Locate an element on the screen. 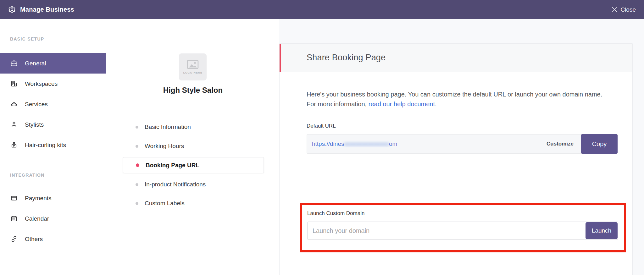  sidebar-item-general: General is located at coordinates (53, 63).